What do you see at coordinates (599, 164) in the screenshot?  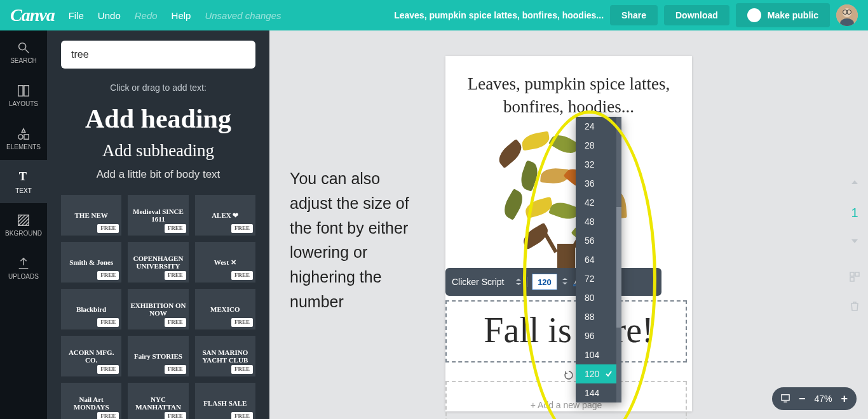 I see `font-size-option: 32` at bounding box center [599, 164].